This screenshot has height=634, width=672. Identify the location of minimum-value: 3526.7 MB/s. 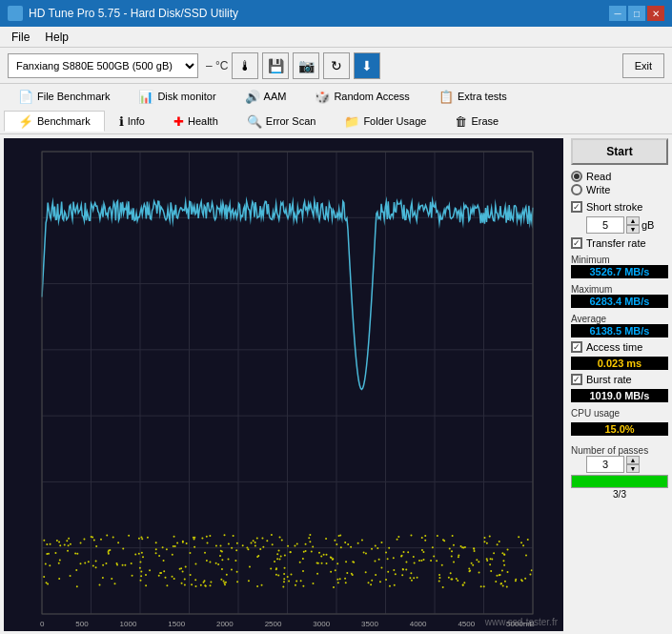
(620, 272).